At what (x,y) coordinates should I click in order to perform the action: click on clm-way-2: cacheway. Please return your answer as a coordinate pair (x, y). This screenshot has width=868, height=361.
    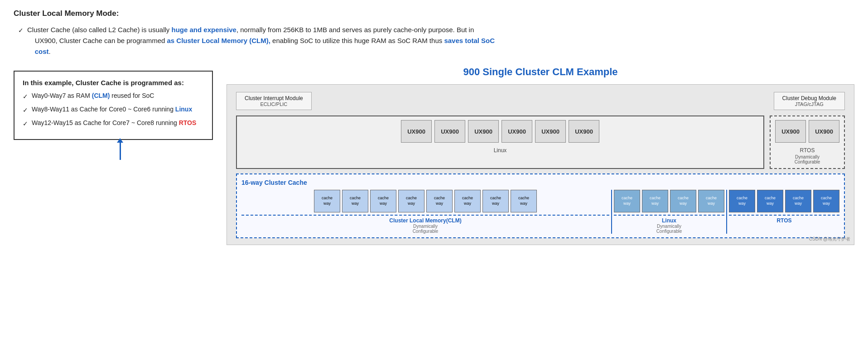
    Looking at the image, I should click on (383, 201).